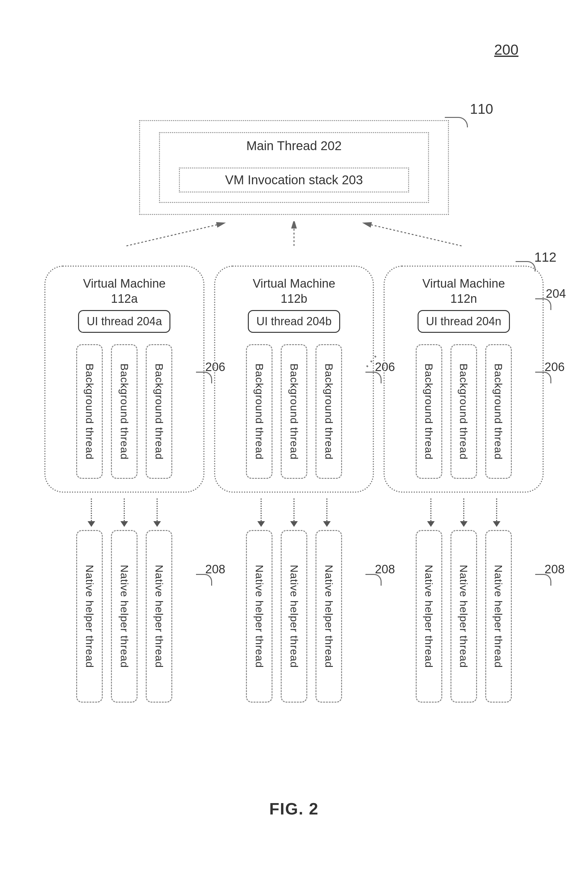 The image size is (588, 872). Describe the element at coordinates (294, 484) in the screenshot. I see `virtual-machine-b: ··· Virtual Machine 112b UI thread 204b …` at that location.